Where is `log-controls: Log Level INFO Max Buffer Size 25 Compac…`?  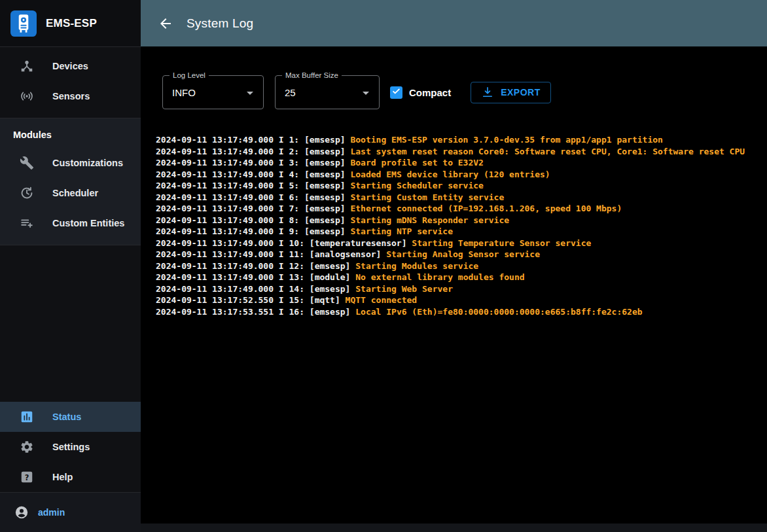 log-controls: Log Level INFO Max Buffer Size 25 Compac… is located at coordinates (465, 92).